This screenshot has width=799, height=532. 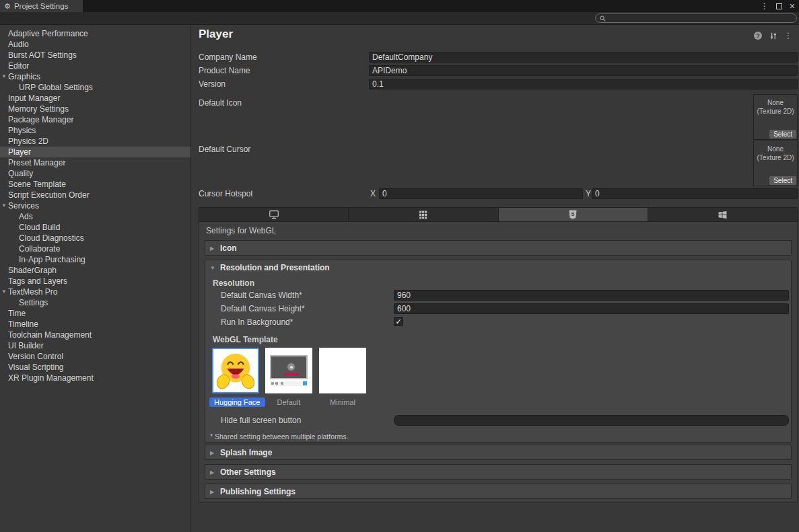 I want to click on check-icon: ✓, so click(x=398, y=321).